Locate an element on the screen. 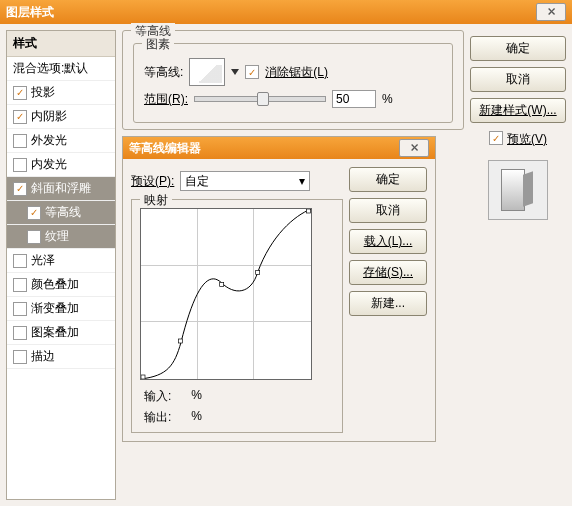  editor-new-button: 新建... is located at coordinates (388, 304).